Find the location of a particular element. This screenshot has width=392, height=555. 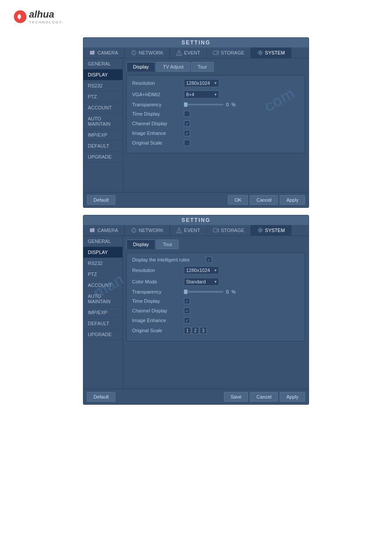

transparency-row: Transparency 0 % is located at coordinates (216, 105).